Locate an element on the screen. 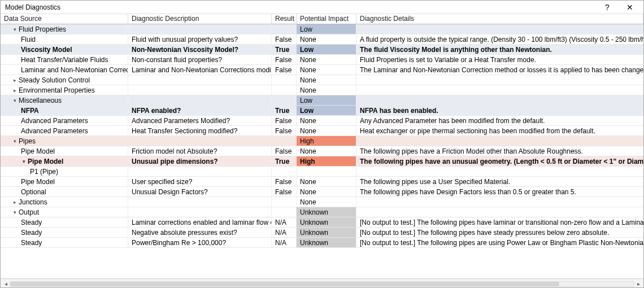 Image resolution: width=644 pixels, height=288 pixels. cell-description: Friction model not Absolute? is located at coordinates (200, 151).